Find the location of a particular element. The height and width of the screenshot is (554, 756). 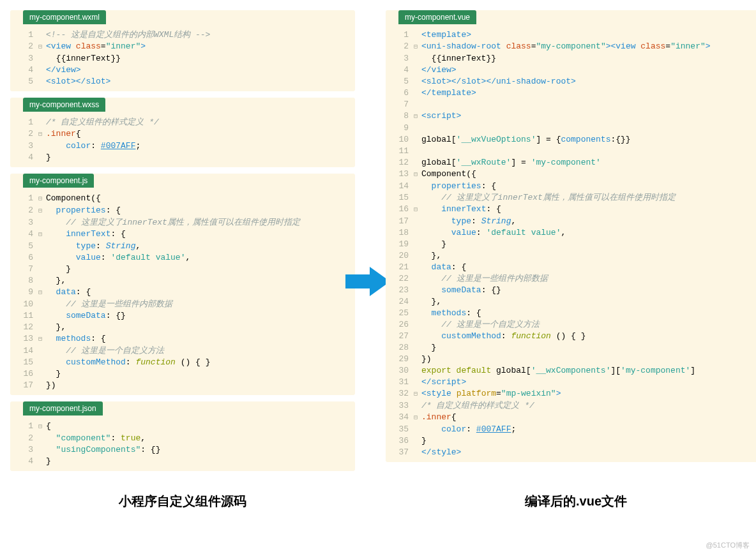

code-line: 5<slot></slot> is located at coordinates (183, 82).